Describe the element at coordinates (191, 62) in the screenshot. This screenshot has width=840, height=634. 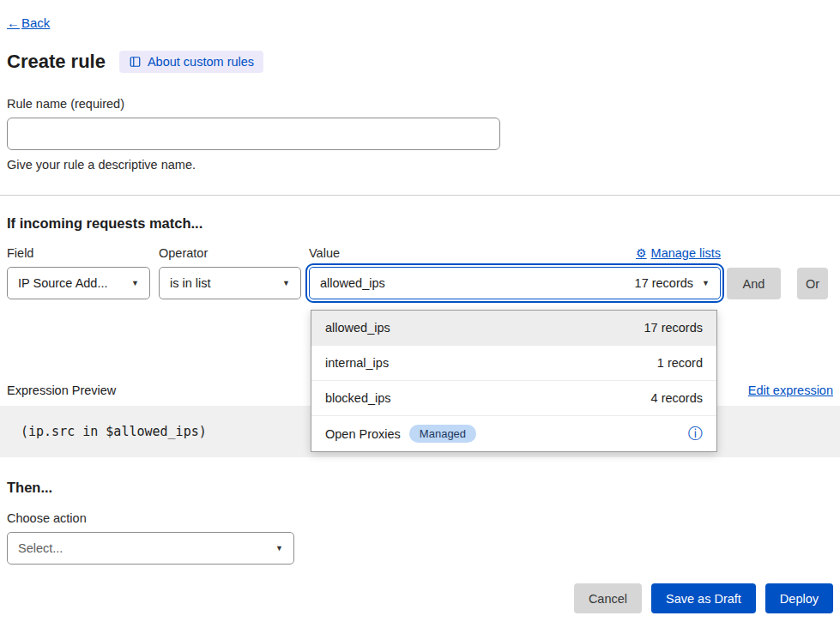
I see `about-custom-rules-link: About custom rules` at that location.